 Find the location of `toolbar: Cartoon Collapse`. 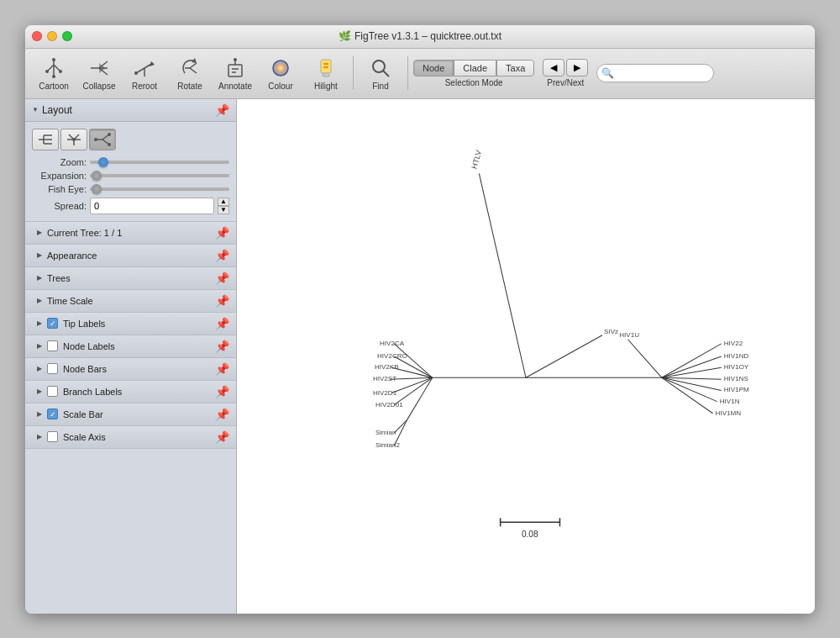

toolbar: Cartoon Collapse is located at coordinates (420, 74).